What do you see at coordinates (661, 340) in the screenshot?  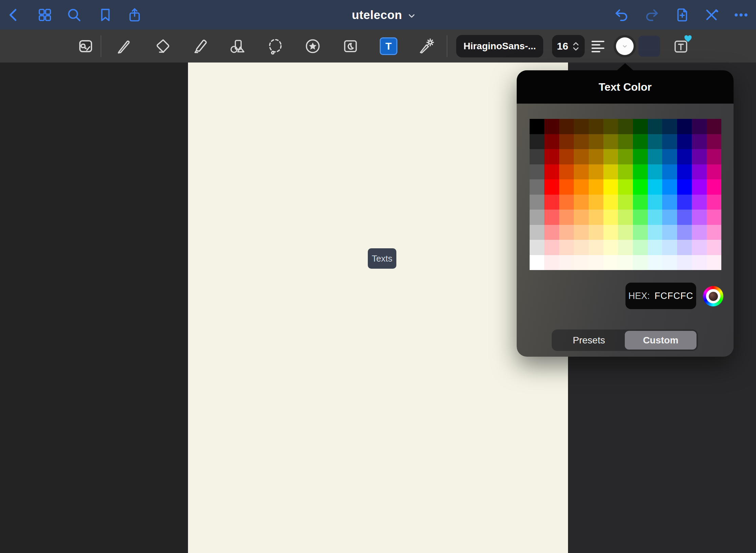 I see `tab-custom: Custom` at bounding box center [661, 340].